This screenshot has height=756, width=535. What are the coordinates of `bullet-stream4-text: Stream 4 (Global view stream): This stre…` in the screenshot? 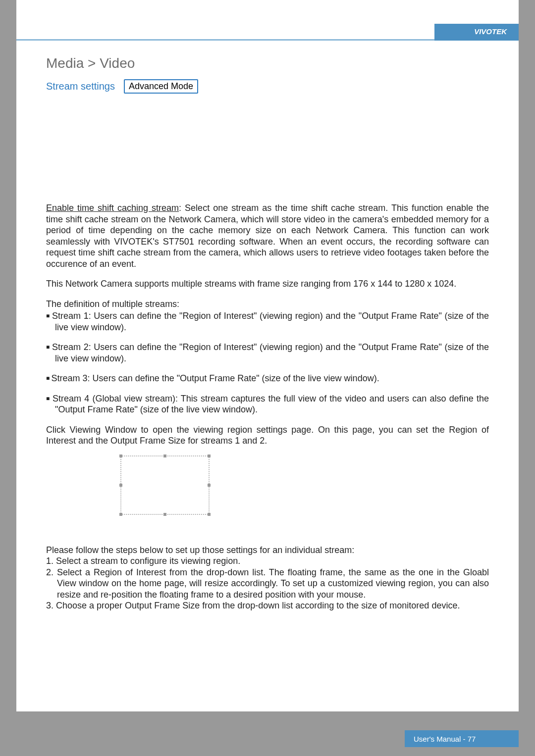 It's located at (270, 404).